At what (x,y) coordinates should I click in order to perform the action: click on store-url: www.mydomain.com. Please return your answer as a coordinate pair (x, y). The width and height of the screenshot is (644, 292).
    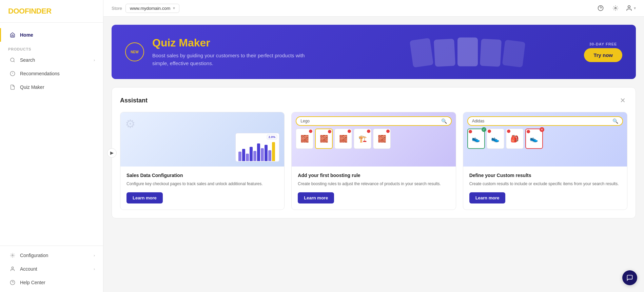
    Looking at the image, I should click on (150, 8).